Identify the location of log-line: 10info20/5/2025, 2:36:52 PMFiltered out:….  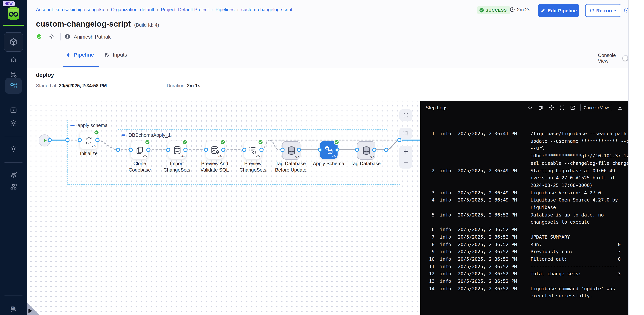
(524, 259).